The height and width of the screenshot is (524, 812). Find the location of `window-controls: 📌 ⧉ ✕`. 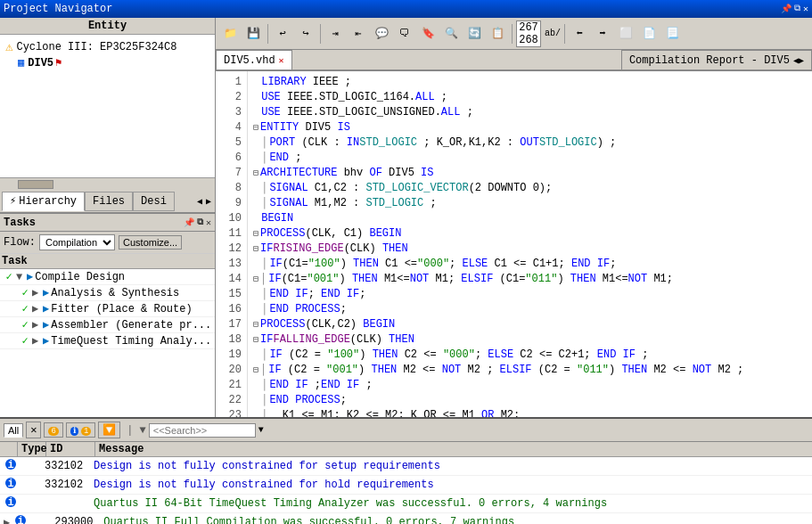

window-controls: 📌 ⧉ ✕ is located at coordinates (795, 9).